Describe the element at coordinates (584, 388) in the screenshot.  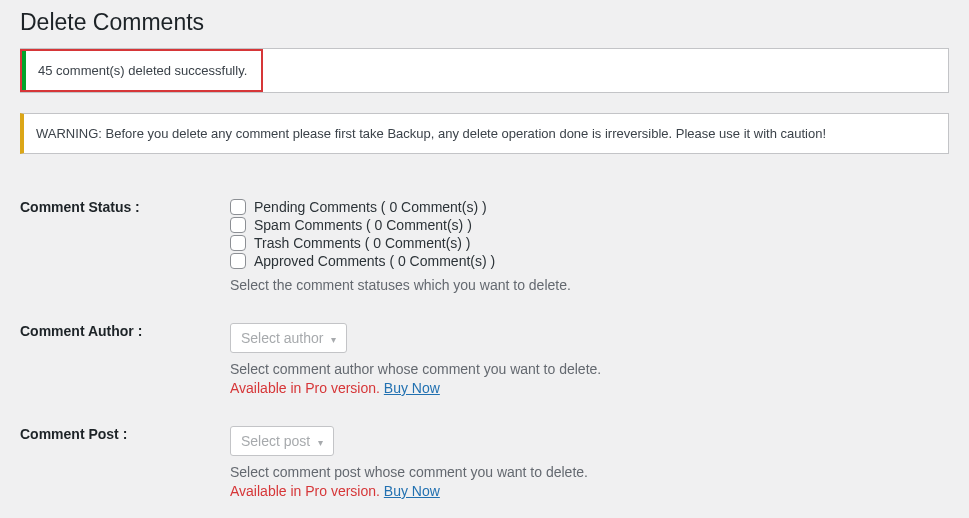
I see `author-pro-notice: Available in Pro version. Buy Now` at that location.